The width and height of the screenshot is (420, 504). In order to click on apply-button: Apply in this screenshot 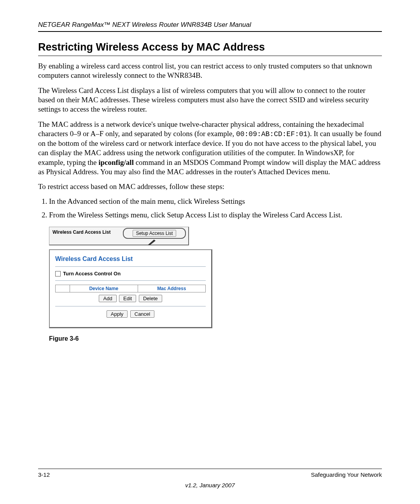, I will do `click(117, 314)`.